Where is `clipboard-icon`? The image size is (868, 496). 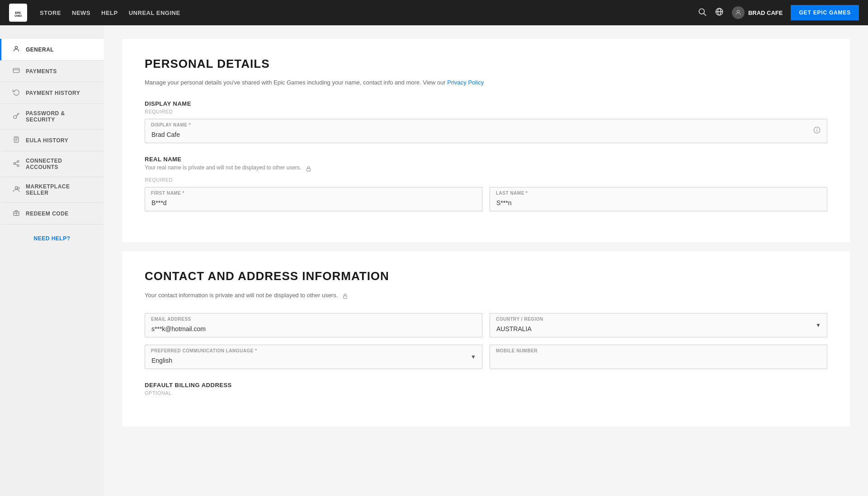 clipboard-icon is located at coordinates (16, 140).